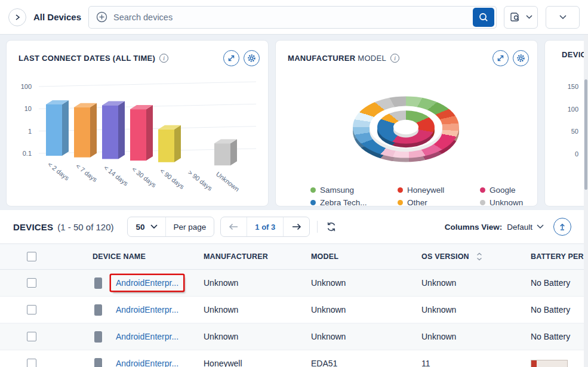 This screenshot has height=367, width=588. I want to click on devices-title: DEVICES, so click(33, 227).